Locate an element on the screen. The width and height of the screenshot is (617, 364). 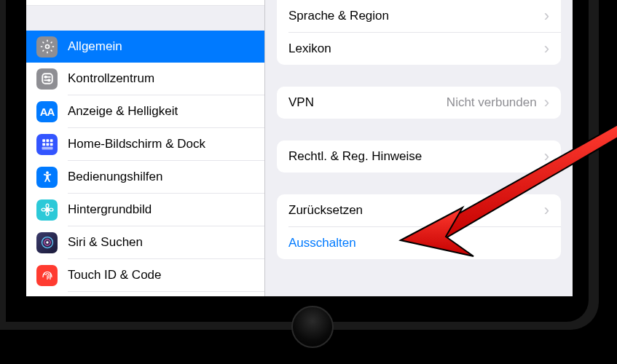
group-legal: Rechtl. & Reg. Hinweise › is located at coordinates (419, 157).